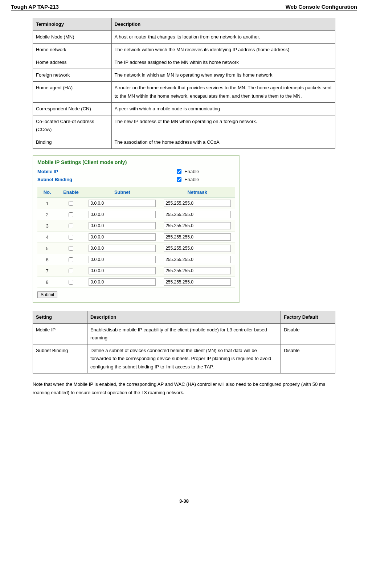 Image resolution: width=368 pixels, height=588 pixels. Describe the element at coordinates (184, 92) in the screenshot. I see `table-row: Home agent (HA)A router on the home netw…` at that location.